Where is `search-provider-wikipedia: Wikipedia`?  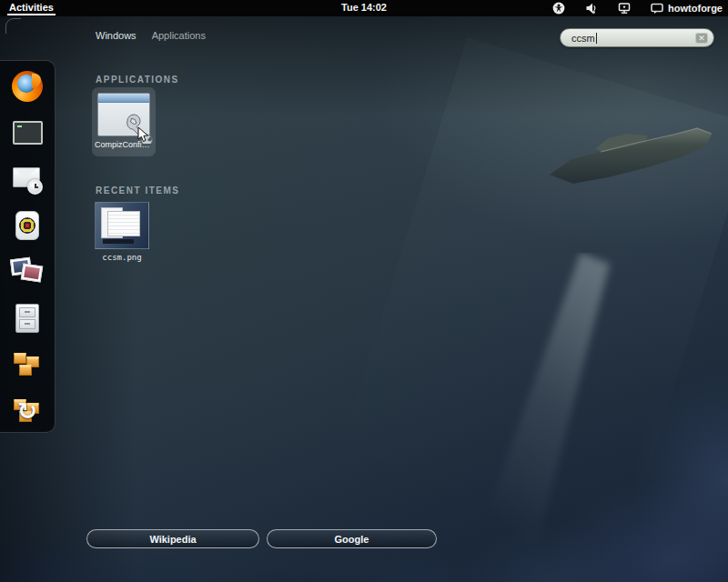
search-provider-wikipedia: Wikipedia is located at coordinates (173, 538).